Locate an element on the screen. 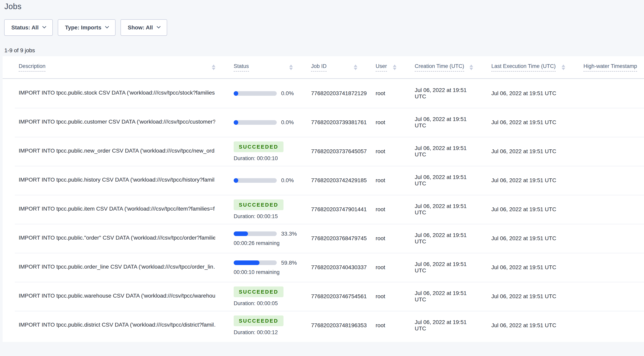 This screenshot has height=356, width=644. show-filter-dropdown: Show: All is located at coordinates (144, 28).